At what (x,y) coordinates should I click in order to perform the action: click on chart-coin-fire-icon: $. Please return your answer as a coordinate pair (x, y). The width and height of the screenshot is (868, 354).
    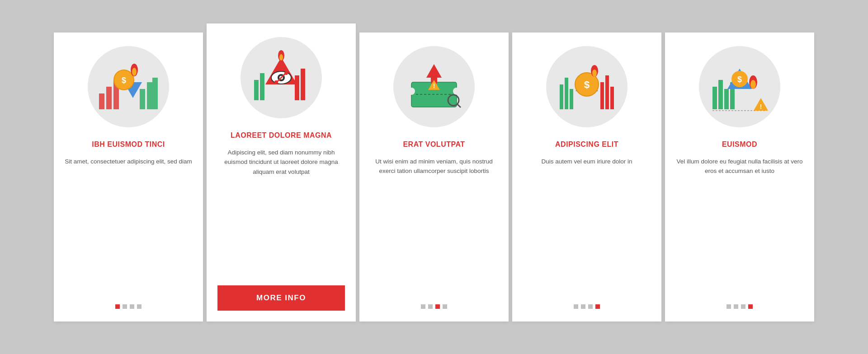
    Looking at the image, I should click on (128, 87).